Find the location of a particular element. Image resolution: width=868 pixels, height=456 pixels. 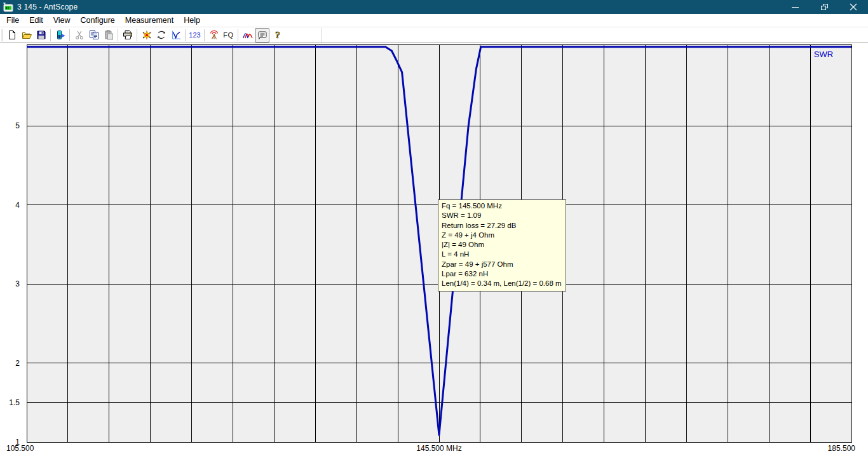

menu-bar: File Edit View Configure Measurement Hel… is located at coordinates (434, 20).